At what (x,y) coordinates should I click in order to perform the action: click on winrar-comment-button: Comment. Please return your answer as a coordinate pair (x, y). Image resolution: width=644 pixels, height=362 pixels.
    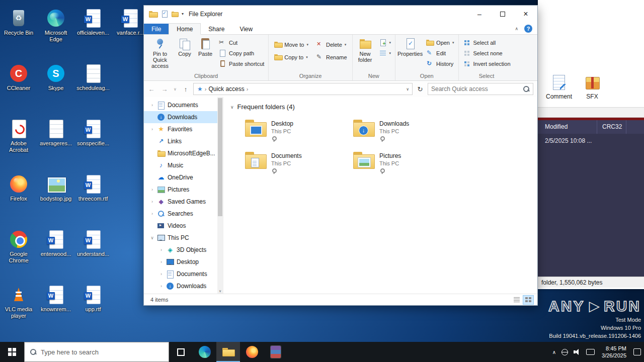
    Looking at the image, I should click on (559, 90).